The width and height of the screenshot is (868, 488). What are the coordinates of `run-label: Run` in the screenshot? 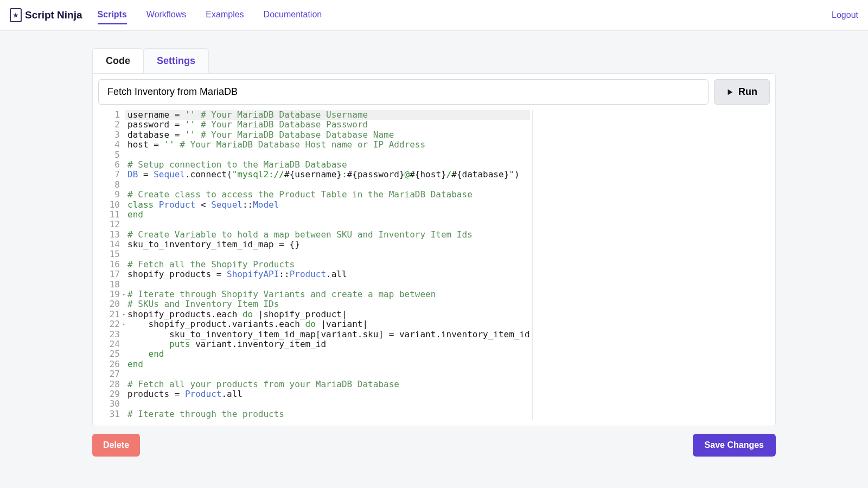 It's located at (748, 92).